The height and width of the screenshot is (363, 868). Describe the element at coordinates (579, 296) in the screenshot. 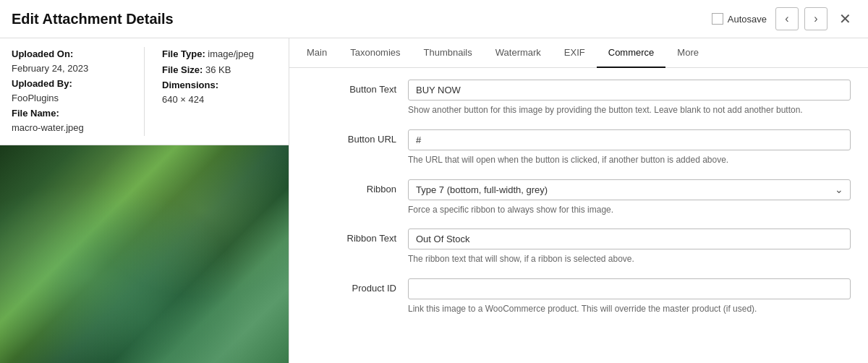

I see `product-id-row: Product ID Link this image to a WooComme…` at that location.